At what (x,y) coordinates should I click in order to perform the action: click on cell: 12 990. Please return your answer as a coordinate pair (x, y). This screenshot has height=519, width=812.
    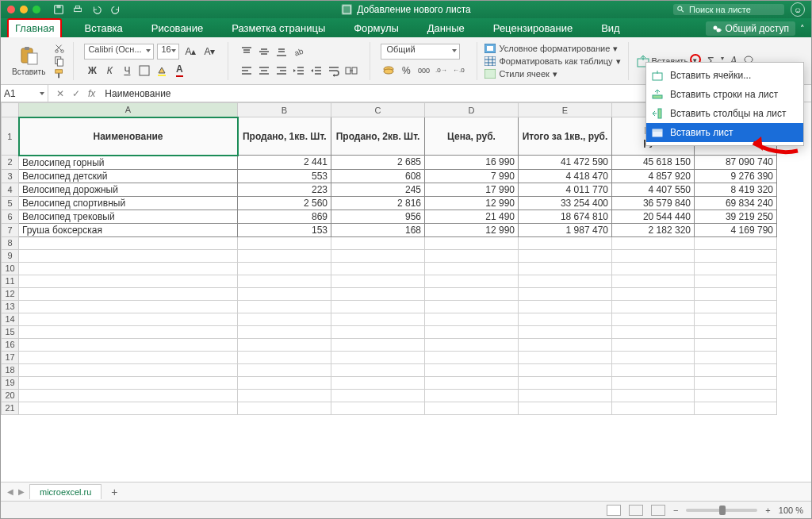
    Looking at the image, I should click on (472, 230).